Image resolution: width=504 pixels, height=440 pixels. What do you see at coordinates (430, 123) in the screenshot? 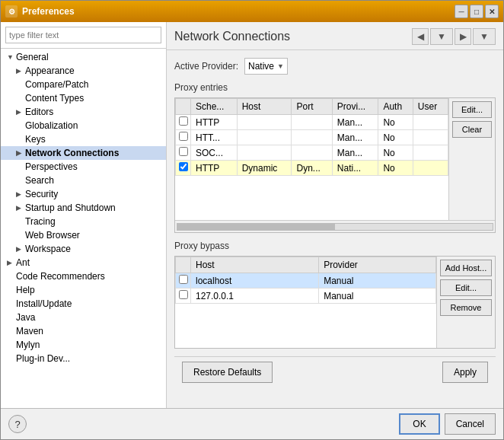
I see `row-user` at bounding box center [430, 123].